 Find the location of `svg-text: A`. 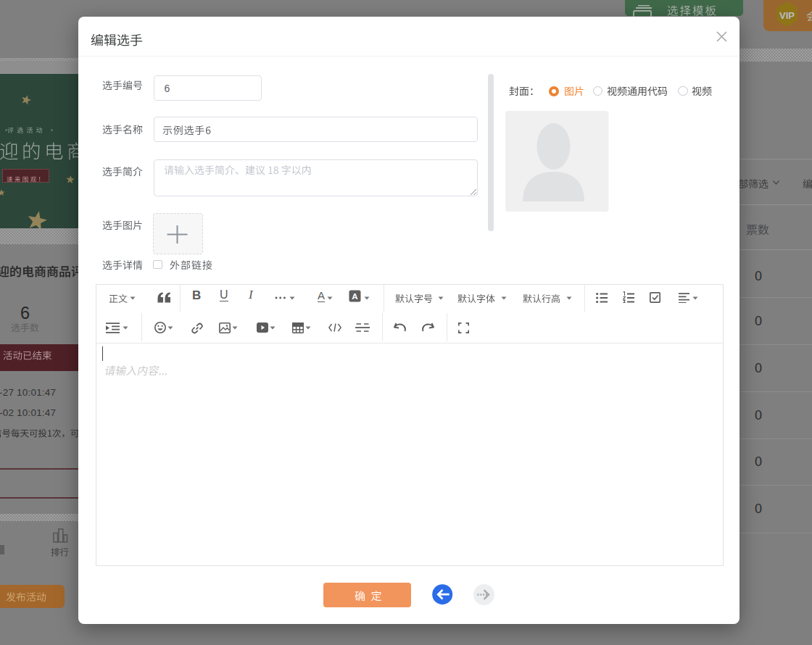

svg-text: A is located at coordinates (355, 296).